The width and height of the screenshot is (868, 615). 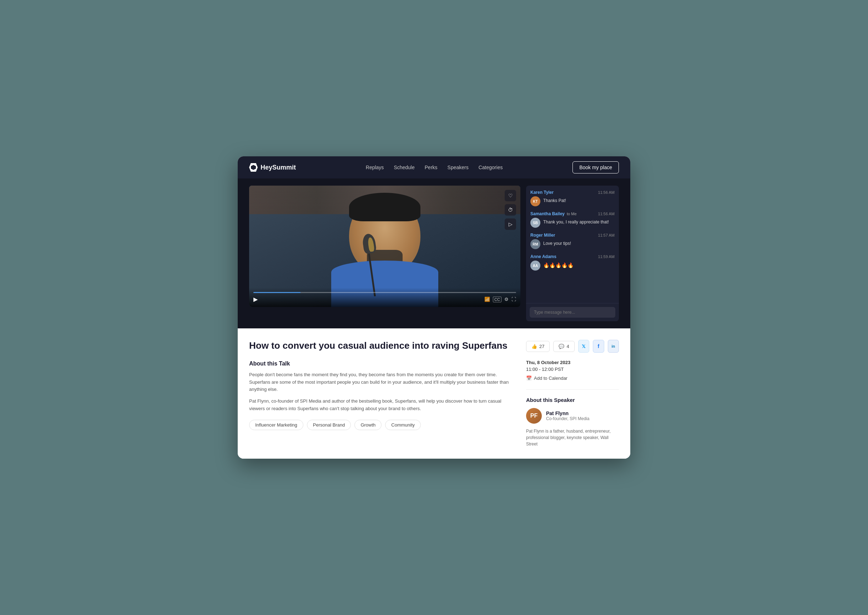 I want to click on like-count: 27, so click(x=542, y=347).